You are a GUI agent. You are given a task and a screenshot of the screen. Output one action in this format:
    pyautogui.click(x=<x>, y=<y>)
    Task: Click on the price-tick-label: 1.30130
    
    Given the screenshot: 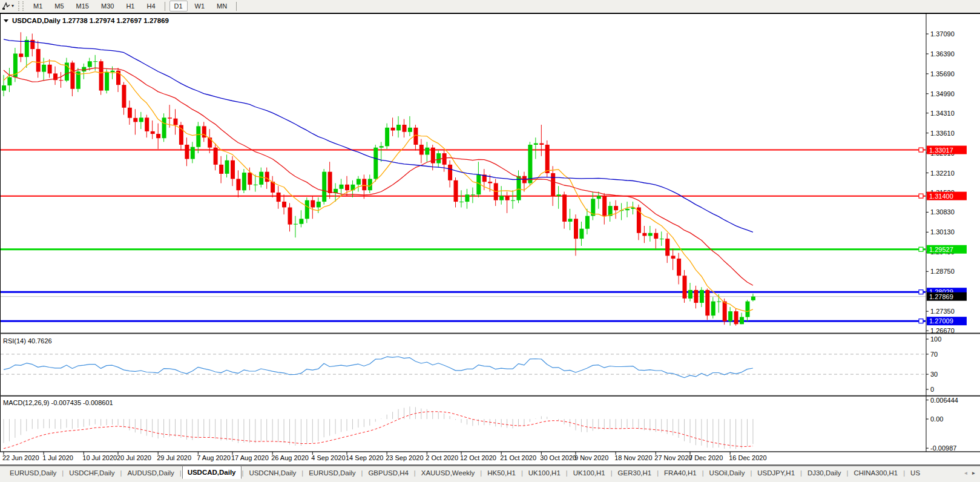 What is the action you would take?
    pyautogui.click(x=942, y=232)
    